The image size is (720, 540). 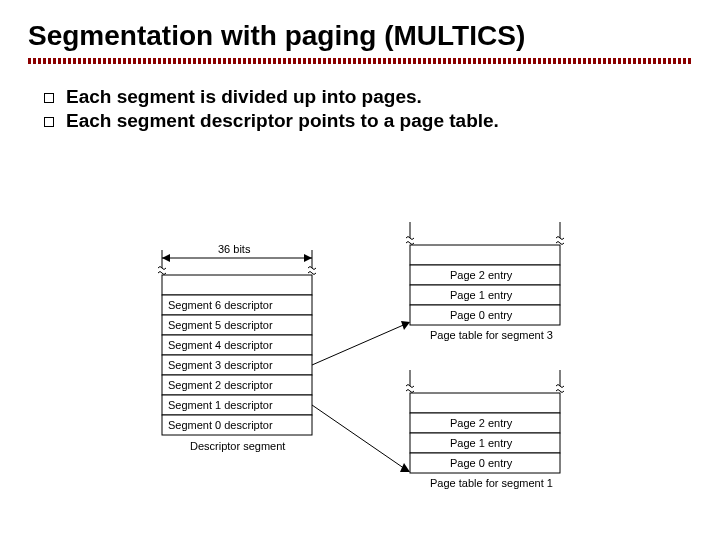 I want to click on page-title: Segmentation with paging (MULTICS), so click(x=360, y=36).